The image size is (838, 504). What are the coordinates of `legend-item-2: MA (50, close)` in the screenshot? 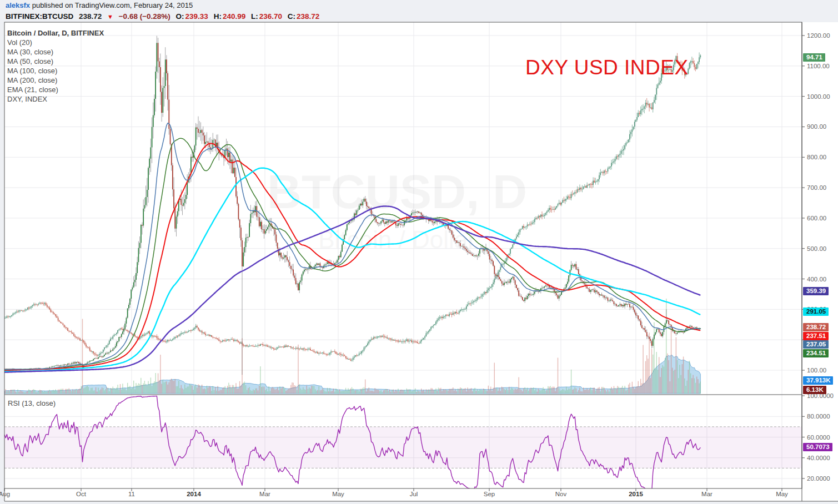 It's located at (56, 61).